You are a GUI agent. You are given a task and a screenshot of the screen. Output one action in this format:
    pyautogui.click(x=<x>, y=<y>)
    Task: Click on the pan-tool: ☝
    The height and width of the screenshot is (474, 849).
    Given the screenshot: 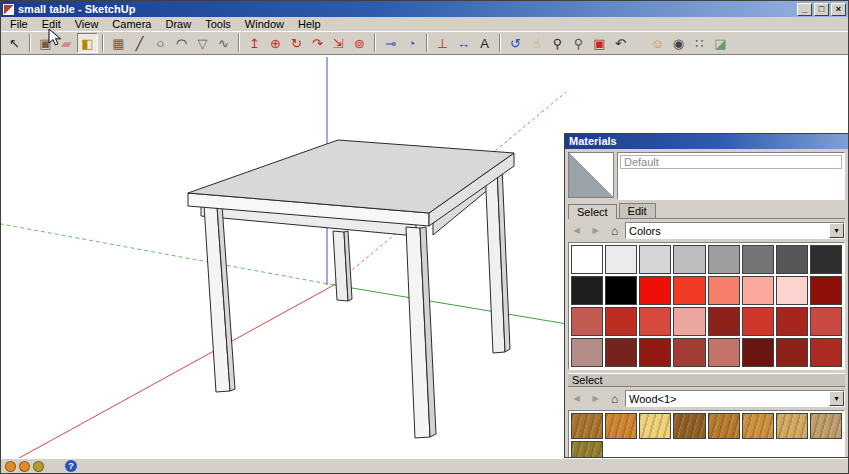 What is the action you would take?
    pyautogui.click(x=536, y=43)
    